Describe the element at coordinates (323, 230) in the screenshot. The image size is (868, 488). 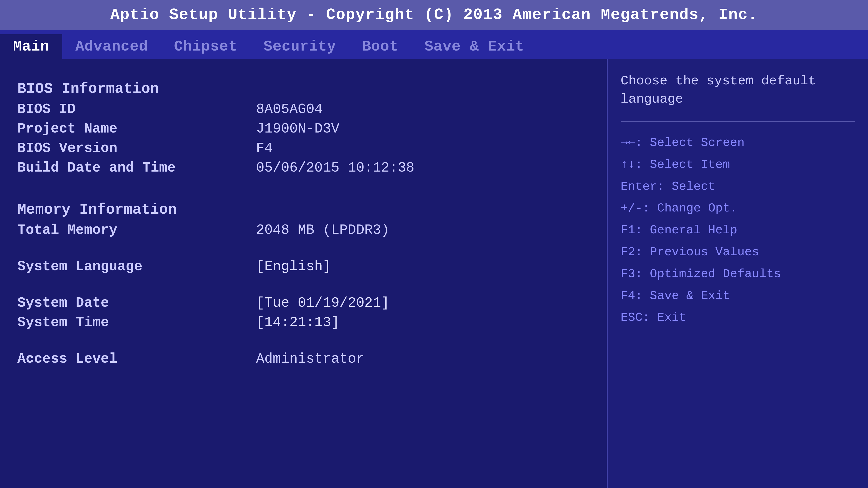
I see `total-memory-value: 2048 MB (LPDDR3)` at that location.